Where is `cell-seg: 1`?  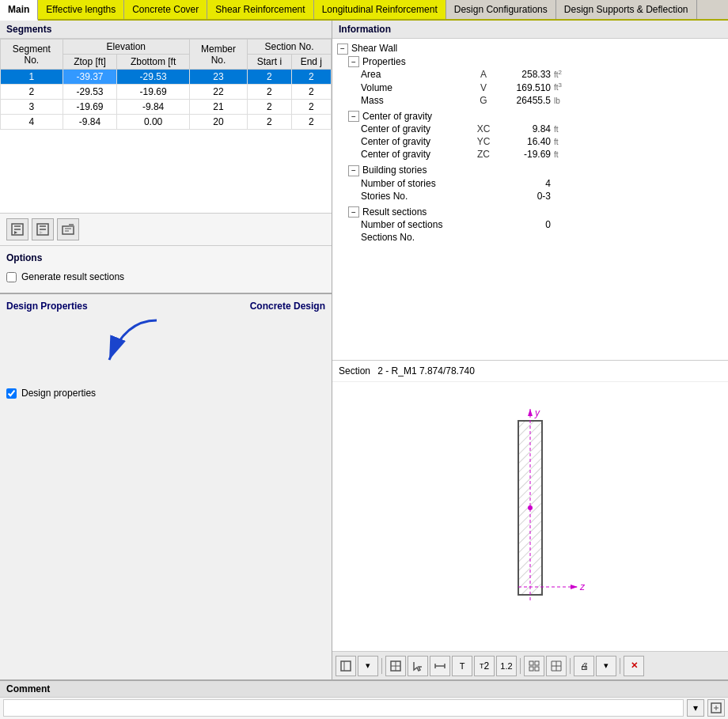
cell-seg: 1 is located at coordinates (32, 78).